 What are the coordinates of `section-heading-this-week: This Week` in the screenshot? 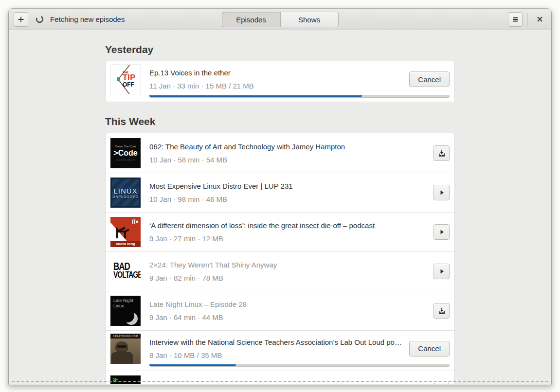 It's located at (280, 122).